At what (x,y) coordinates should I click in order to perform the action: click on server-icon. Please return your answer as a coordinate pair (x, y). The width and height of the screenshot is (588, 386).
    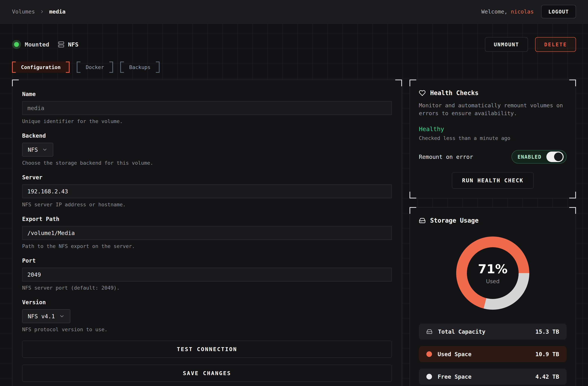
    Looking at the image, I should click on (61, 44).